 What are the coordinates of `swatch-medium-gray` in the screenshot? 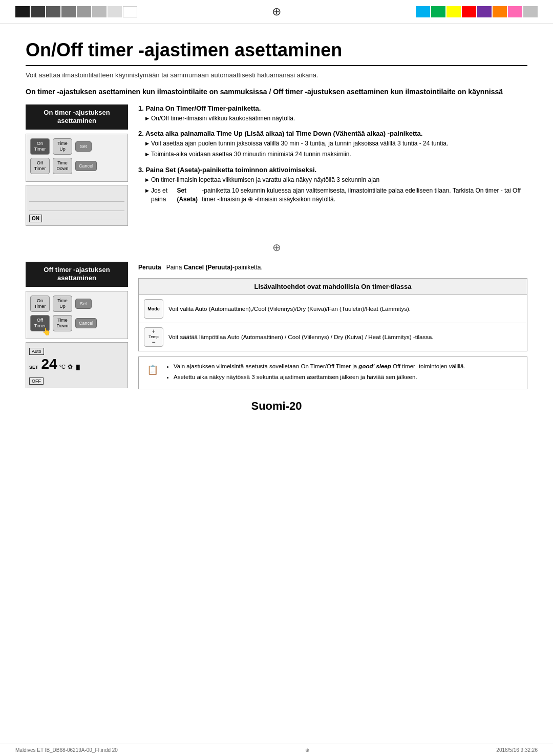 It's located at (69, 12).